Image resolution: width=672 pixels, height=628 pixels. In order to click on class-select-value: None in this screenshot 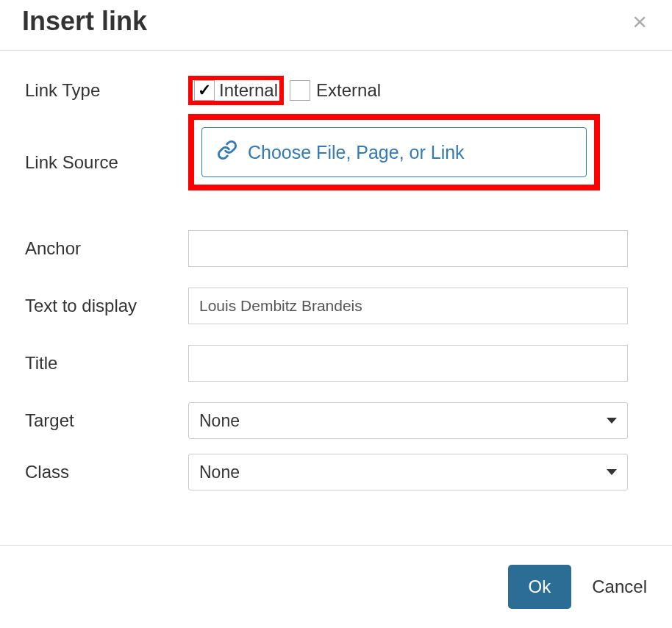, I will do `click(219, 472)`.